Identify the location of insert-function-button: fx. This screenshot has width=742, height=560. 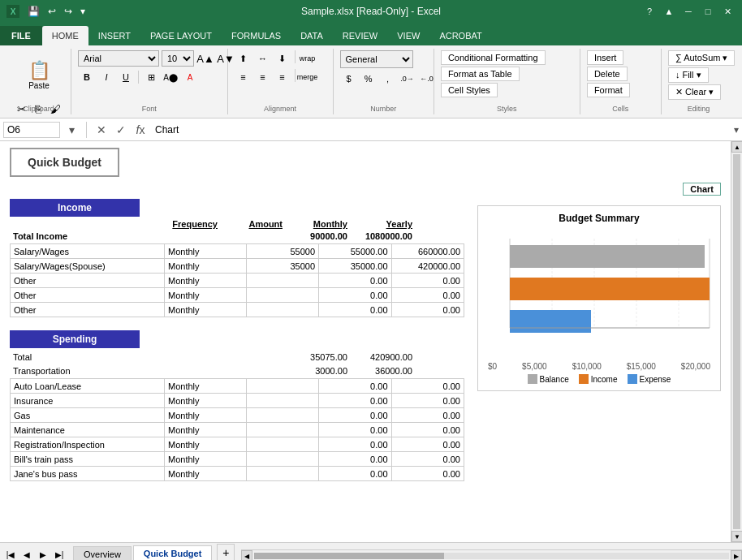
(140, 130).